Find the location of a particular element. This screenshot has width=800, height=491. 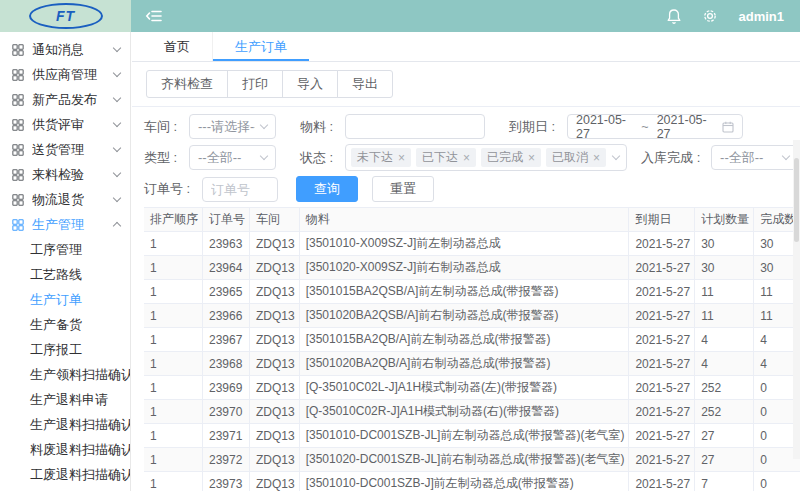

table-cell: [3501010-DC001SZB-J]前左制动器总成(带报警器) is located at coordinates (464, 482).